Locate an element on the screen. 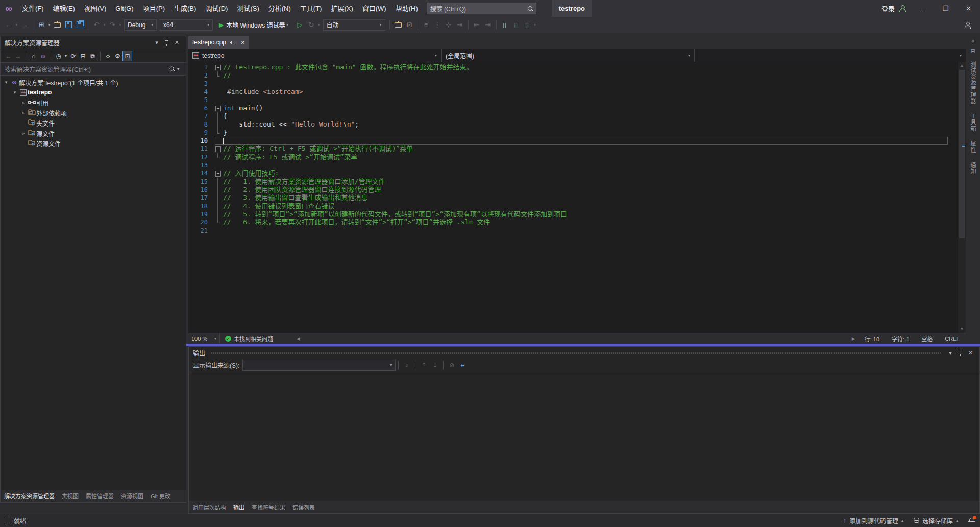 This screenshot has height=527, width=980. menu-项目(P): 项目(P) is located at coordinates (154, 8).